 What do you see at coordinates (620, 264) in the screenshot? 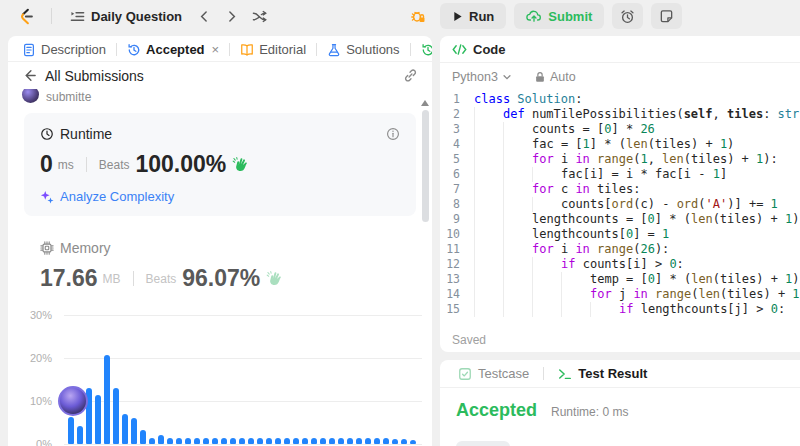
I see `code-line: 12if counts[i] > 0:` at bounding box center [620, 264].